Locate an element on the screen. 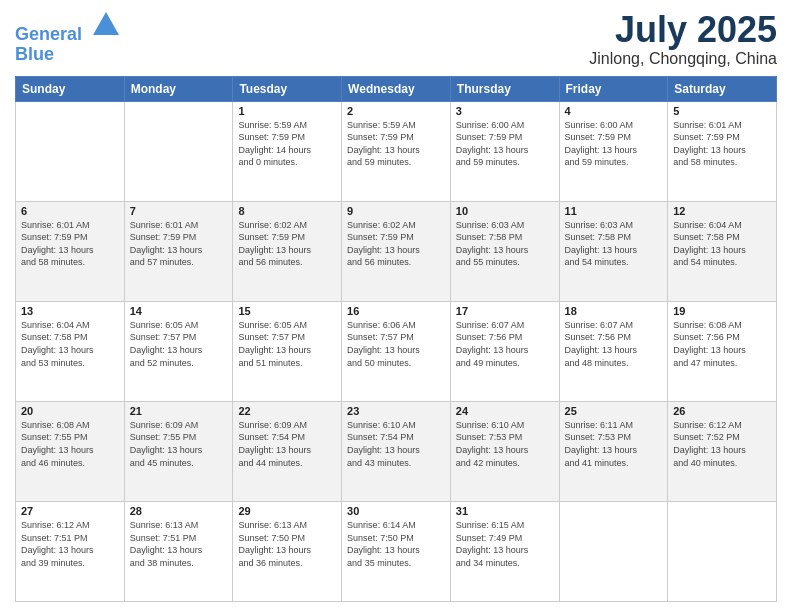  day-number: 22 is located at coordinates (287, 411).